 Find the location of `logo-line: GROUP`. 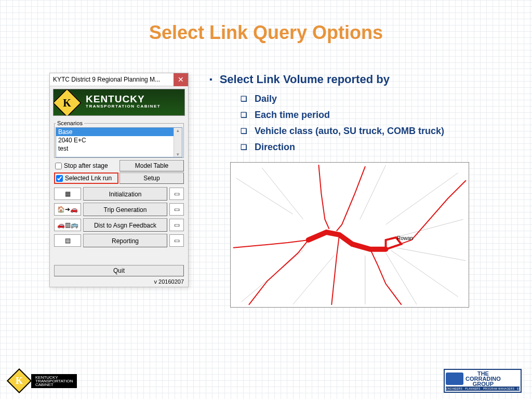

logo-line: GROUP is located at coordinates (483, 384).